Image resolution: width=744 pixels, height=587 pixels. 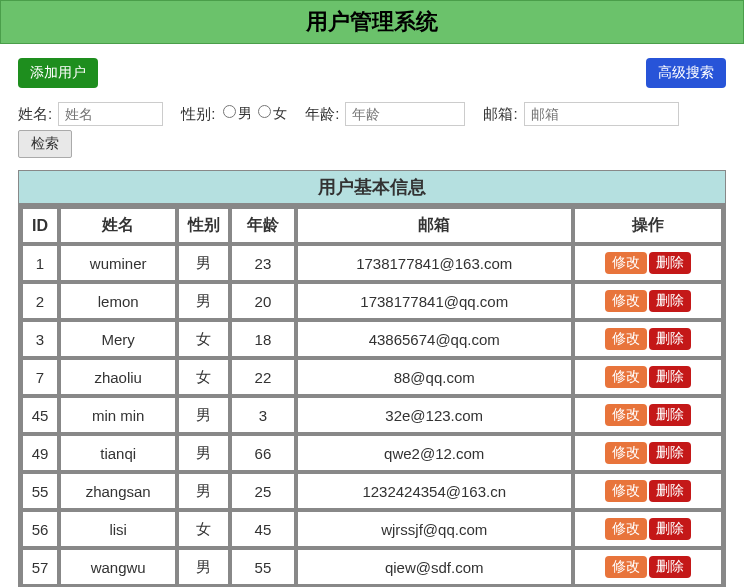 I want to click on email-label: 邮箱:, so click(x=500, y=114).